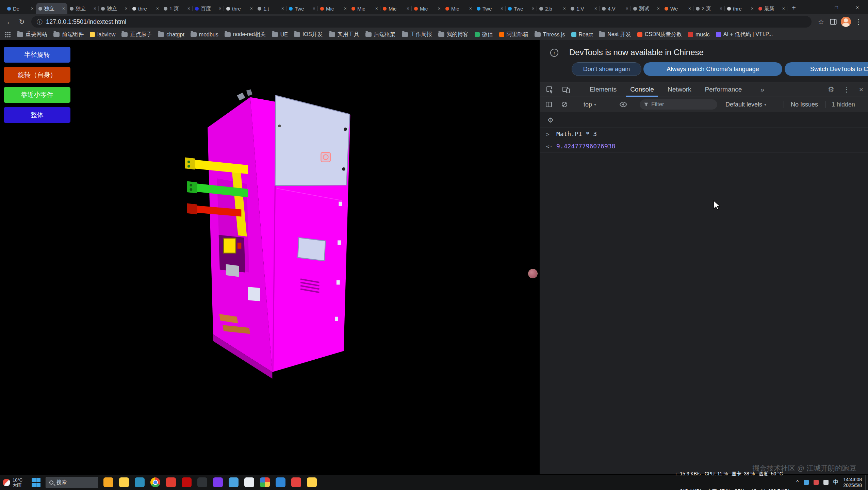 Image resolution: width=868 pixels, height=490 pixels. I want to click on bookmark-item: Nest 开发, so click(615, 35).